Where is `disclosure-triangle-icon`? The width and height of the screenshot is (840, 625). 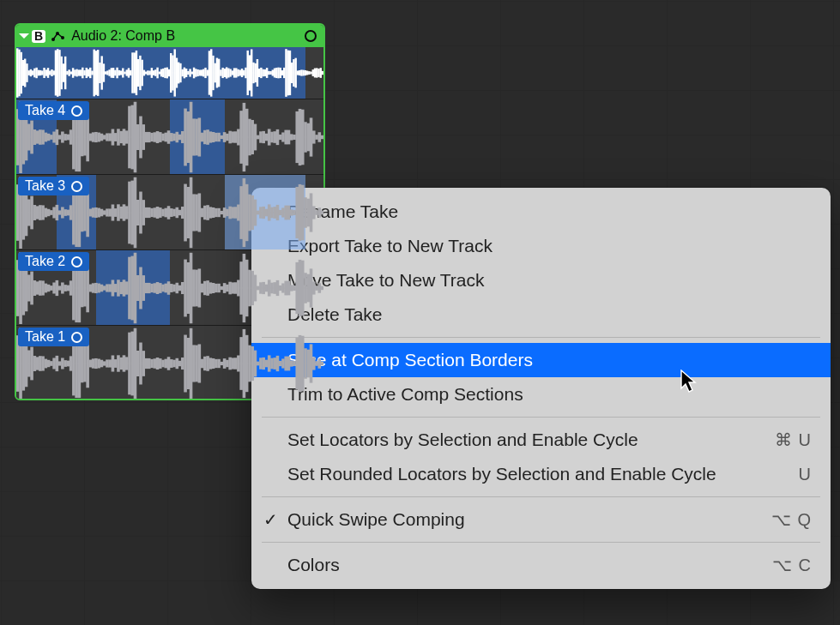 disclosure-triangle-icon is located at coordinates (24, 36).